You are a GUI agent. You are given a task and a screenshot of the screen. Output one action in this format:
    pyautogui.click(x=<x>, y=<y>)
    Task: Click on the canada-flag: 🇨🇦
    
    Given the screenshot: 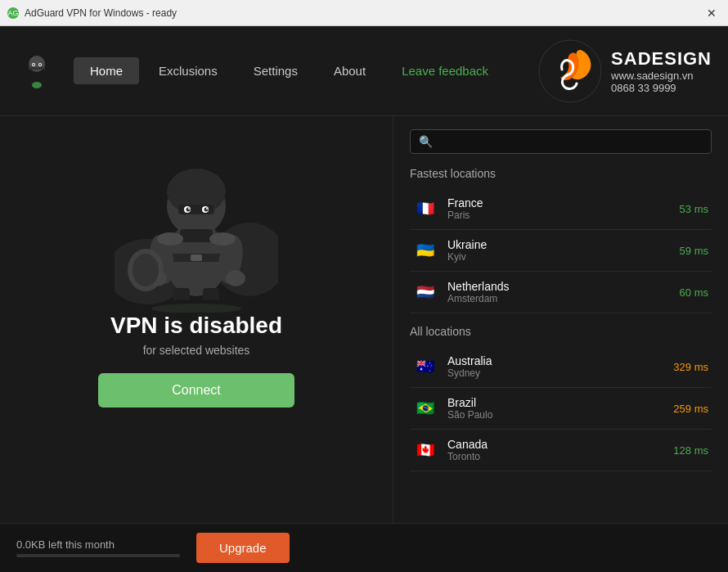 What is the action you would take?
    pyautogui.click(x=425, y=450)
    